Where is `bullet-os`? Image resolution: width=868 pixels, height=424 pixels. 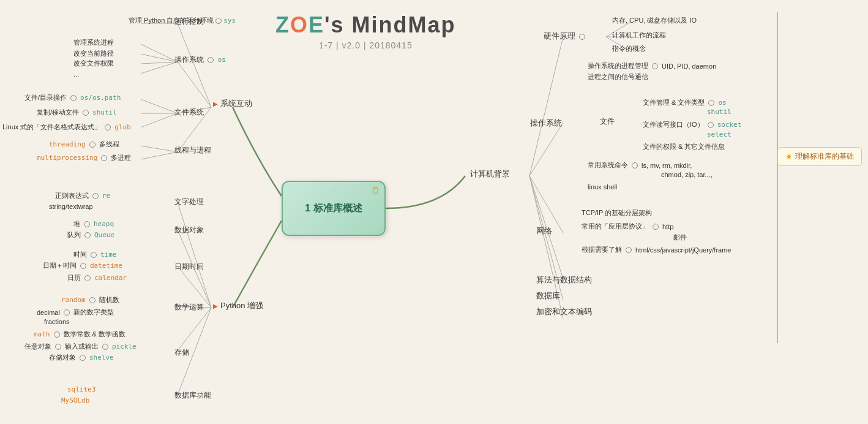
bullet-os is located at coordinates (211, 60).